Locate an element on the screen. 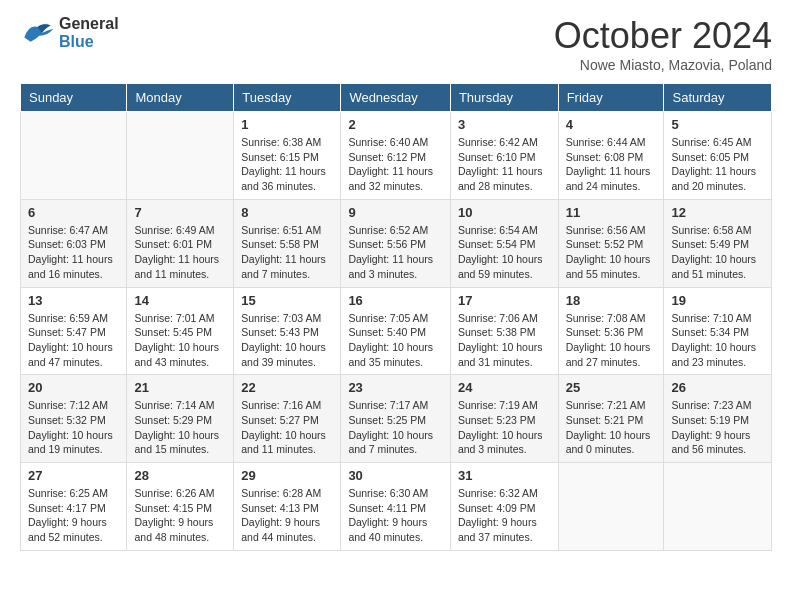 Image resolution: width=792 pixels, height=612 pixels. page-header: General Blue October 2024 Nowe Miasto, M… is located at coordinates (396, 44).